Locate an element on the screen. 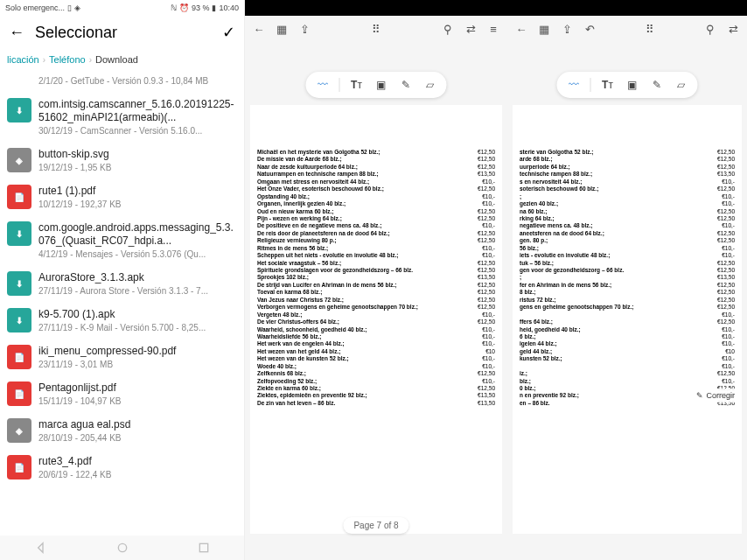 This screenshot has width=747, height=560. file-name: com.google.android.apps.messaging_5.3.07… is located at coordinates (138, 234).